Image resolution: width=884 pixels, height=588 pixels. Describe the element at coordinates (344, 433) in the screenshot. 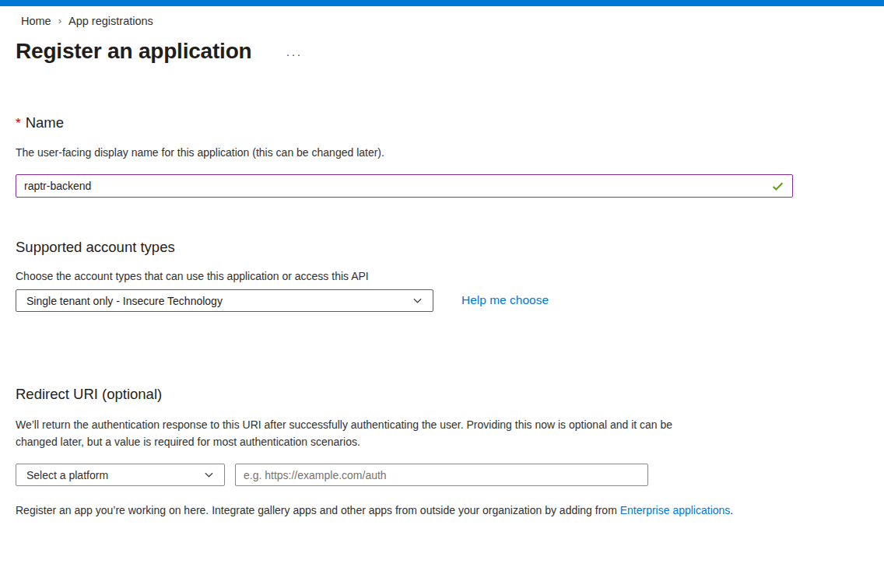

I see `redirect-uri-description: We’ll return the authentication response…` at that location.